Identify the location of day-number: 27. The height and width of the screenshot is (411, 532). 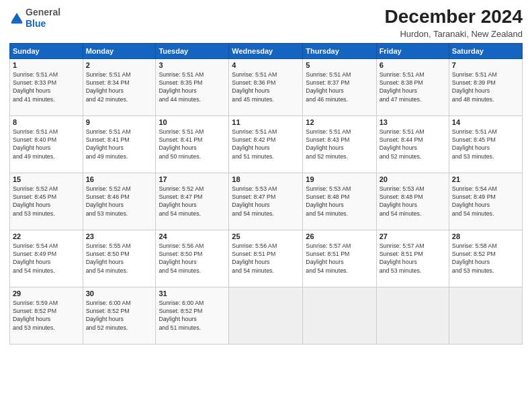
(412, 236).